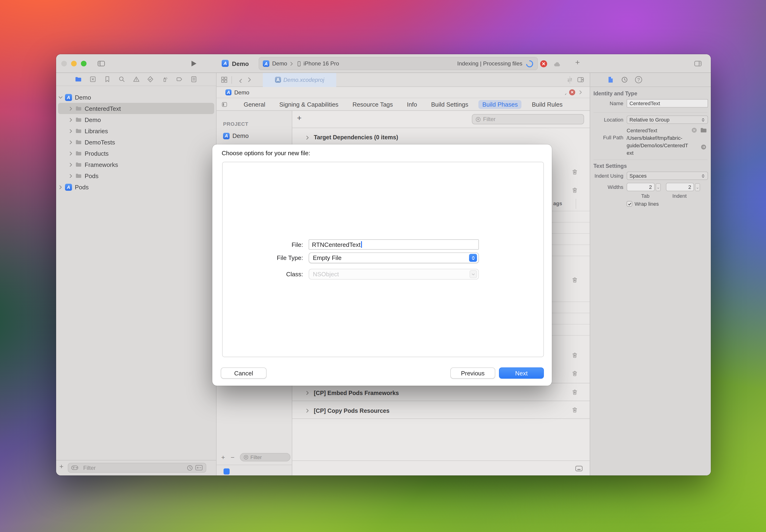  I want to click on indent-width-stepper, so click(698, 187).